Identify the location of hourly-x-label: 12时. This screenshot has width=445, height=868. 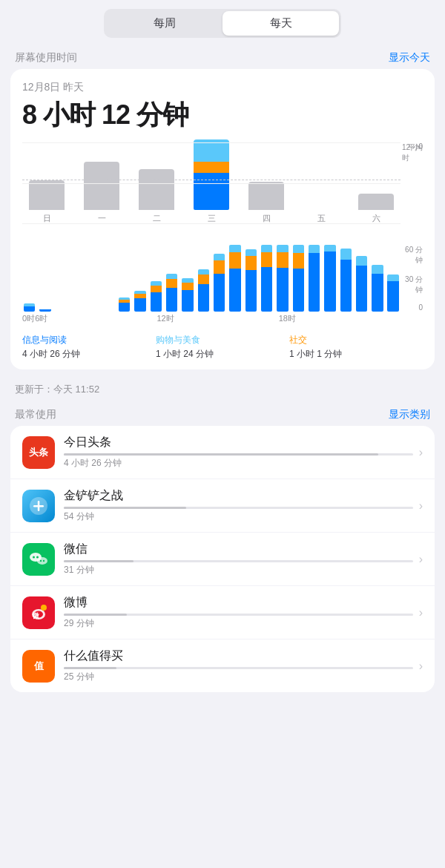
(217, 319).